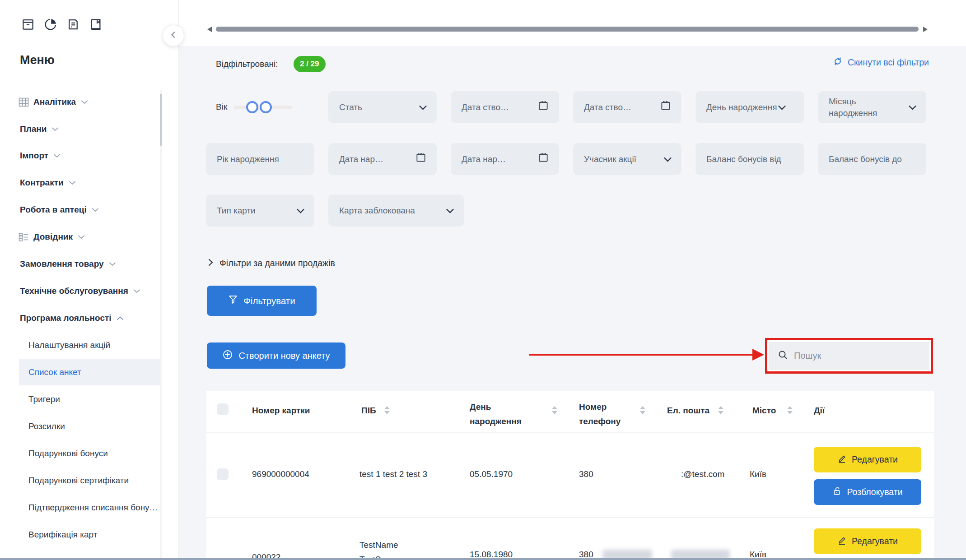  What do you see at coordinates (505, 107) in the screenshot?
I see `created-date-from-input: Дата ство…` at bounding box center [505, 107].